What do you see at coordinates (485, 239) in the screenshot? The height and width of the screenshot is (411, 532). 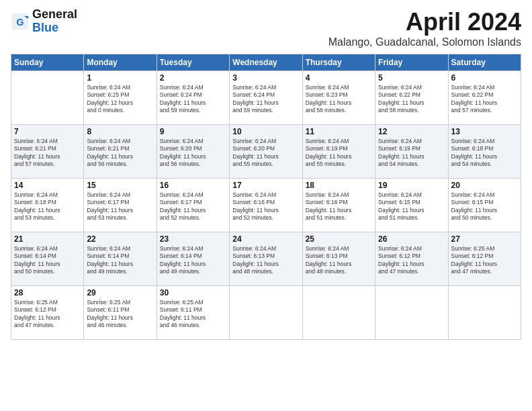 I see `day-number: 27` at bounding box center [485, 239].